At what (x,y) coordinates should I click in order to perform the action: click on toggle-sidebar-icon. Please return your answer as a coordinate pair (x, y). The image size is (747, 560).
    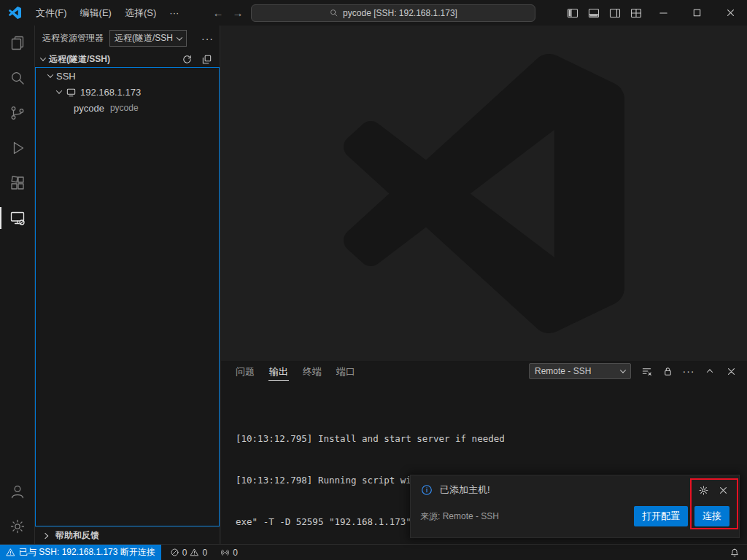
    Looking at the image, I should click on (572, 13).